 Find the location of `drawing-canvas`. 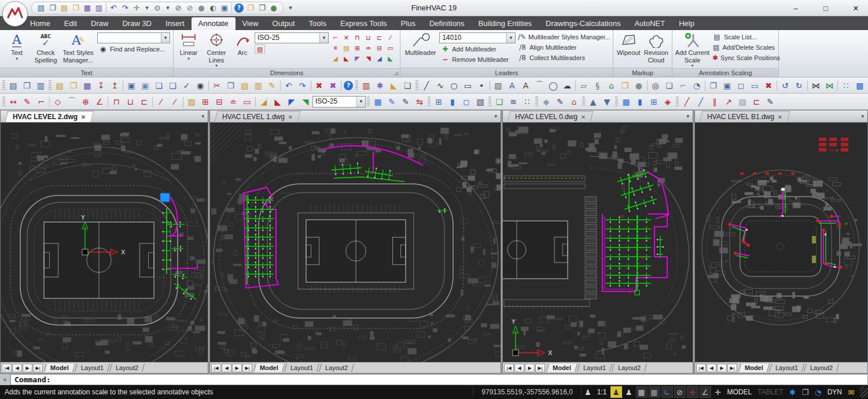

drawing-canvas is located at coordinates (781, 242).